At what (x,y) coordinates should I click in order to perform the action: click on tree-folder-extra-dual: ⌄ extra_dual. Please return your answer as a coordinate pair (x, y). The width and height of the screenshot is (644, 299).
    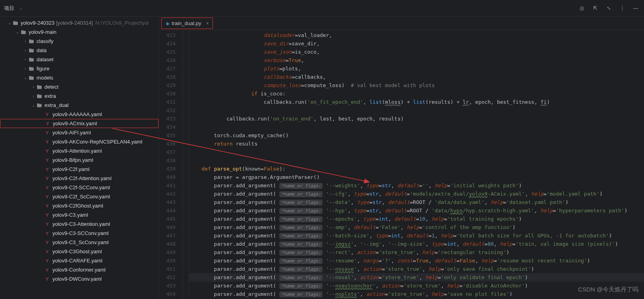
    Looking at the image, I should click on (79, 105).